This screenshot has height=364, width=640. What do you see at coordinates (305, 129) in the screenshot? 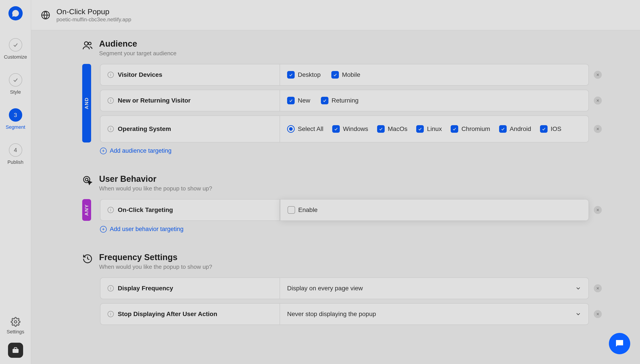
I see `radio-select-all: Select All` at bounding box center [305, 129].